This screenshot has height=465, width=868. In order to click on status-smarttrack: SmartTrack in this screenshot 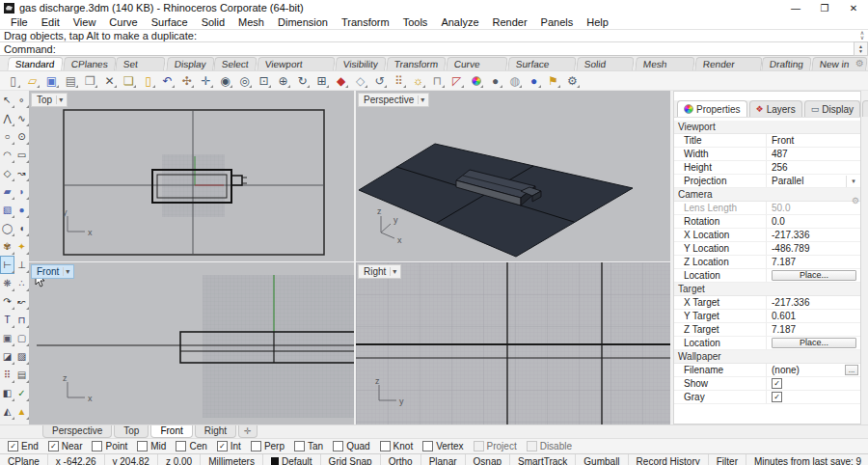, I will do `click(543, 459)`.